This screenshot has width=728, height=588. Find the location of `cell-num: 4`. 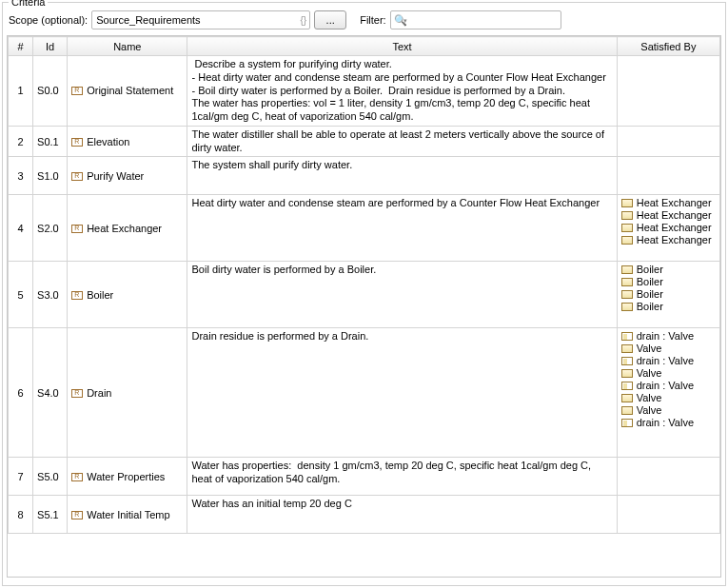

cell-num: 4 is located at coordinates (21, 228).